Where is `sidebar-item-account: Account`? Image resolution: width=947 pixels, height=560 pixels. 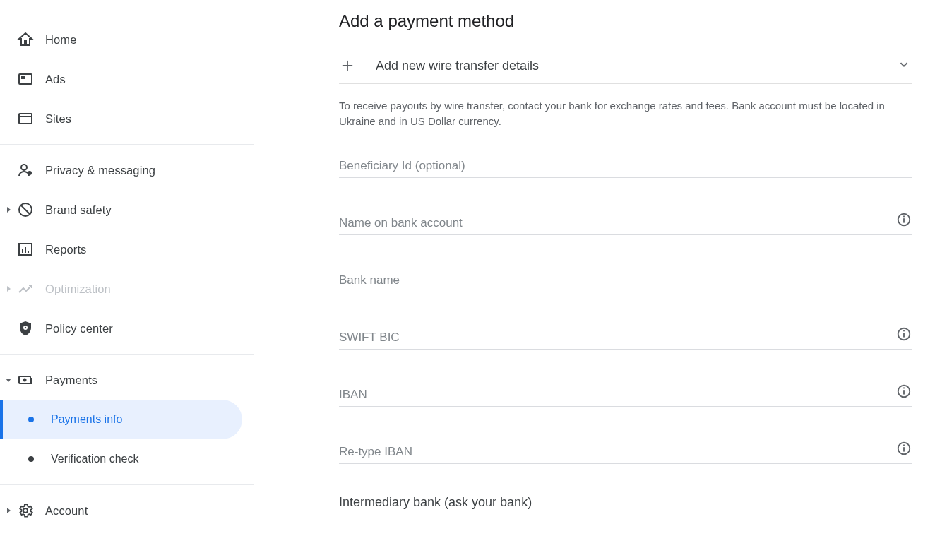
sidebar-item-account: Account is located at coordinates (127, 511).